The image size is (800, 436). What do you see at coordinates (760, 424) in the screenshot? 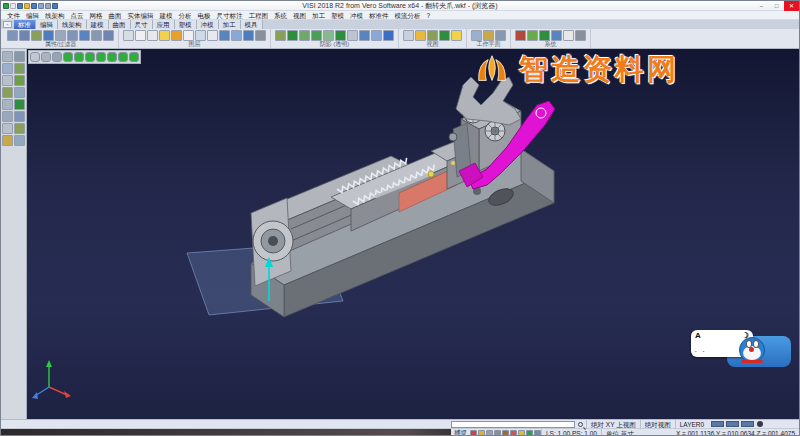
I see `status-indicator-icon` at bounding box center [760, 424].